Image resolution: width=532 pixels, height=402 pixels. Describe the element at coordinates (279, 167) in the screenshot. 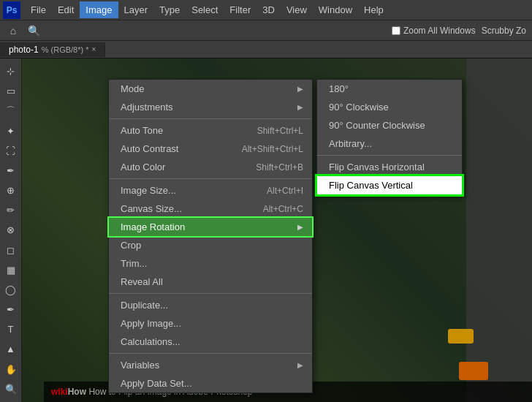

I see `shortcut-auto-color: Shift+Ctrl+B` at that location.